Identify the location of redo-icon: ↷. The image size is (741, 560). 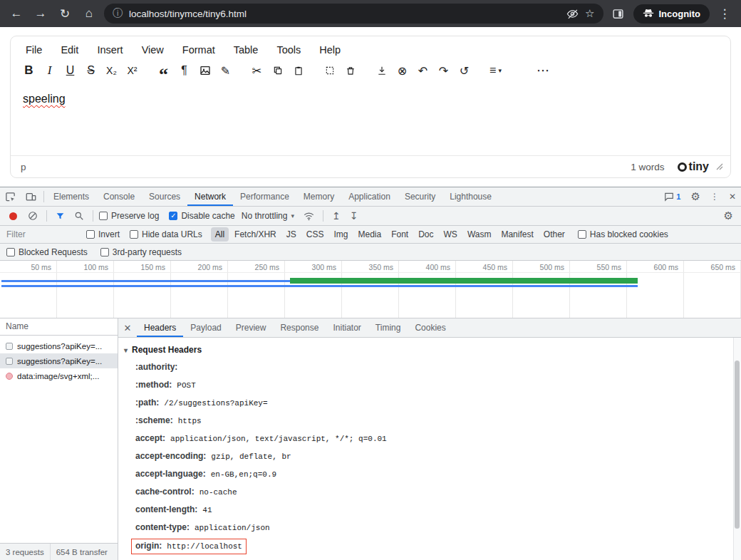
(443, 71).